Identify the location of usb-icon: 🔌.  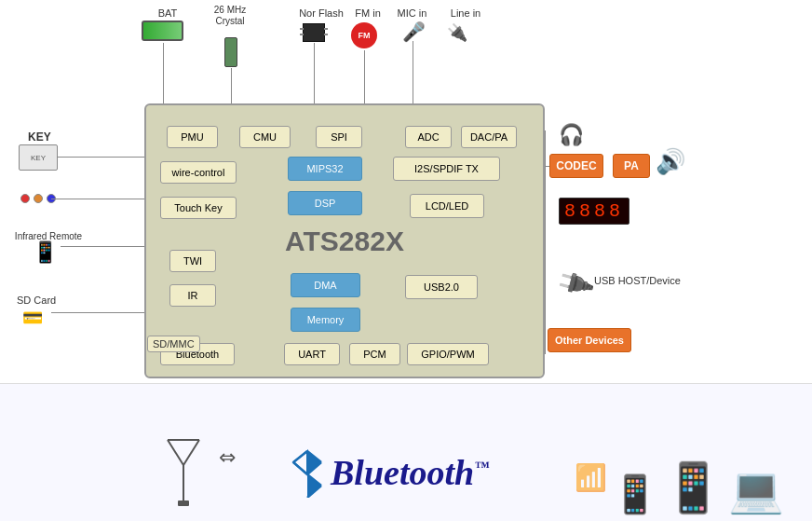
(575, 283).